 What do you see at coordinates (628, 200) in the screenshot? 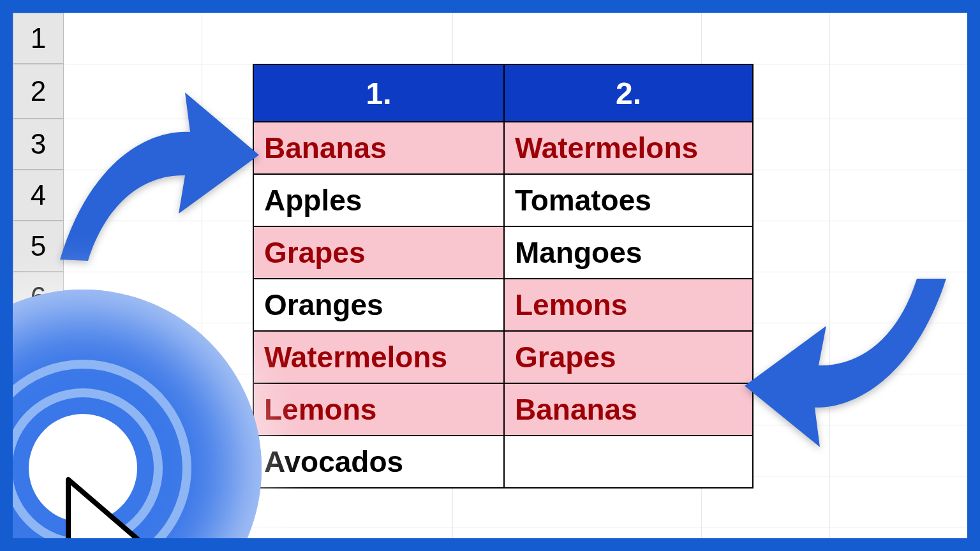
I see `cell-list2-r2: Tomatoes` at bounding box center [628, 200].